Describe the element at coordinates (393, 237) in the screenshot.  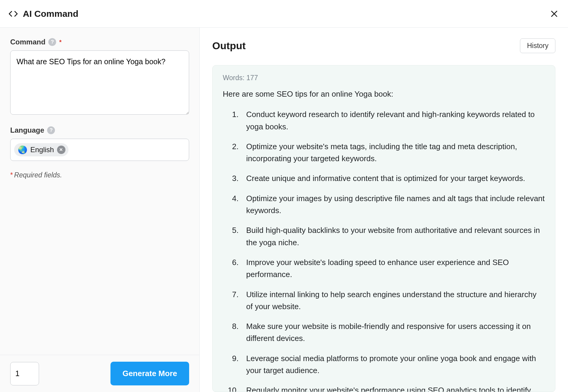
I see `list-item: Build high-quality backlinks to your web…` at that location.